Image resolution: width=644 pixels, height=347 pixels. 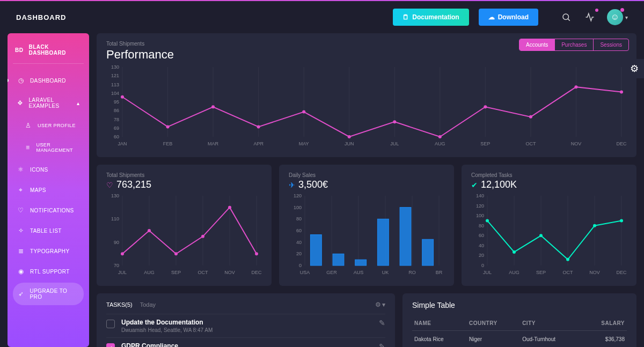 I want to click on svg-text: 110, so click(x=115, y=219).